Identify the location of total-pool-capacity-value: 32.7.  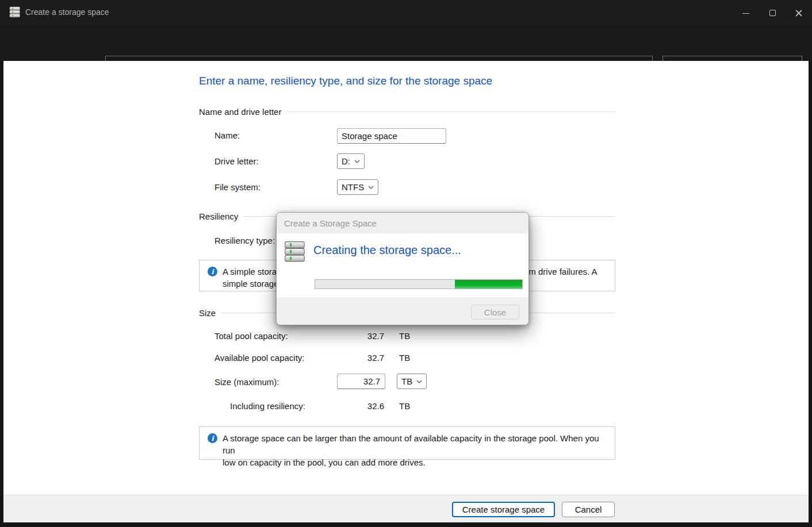
(361, 336).